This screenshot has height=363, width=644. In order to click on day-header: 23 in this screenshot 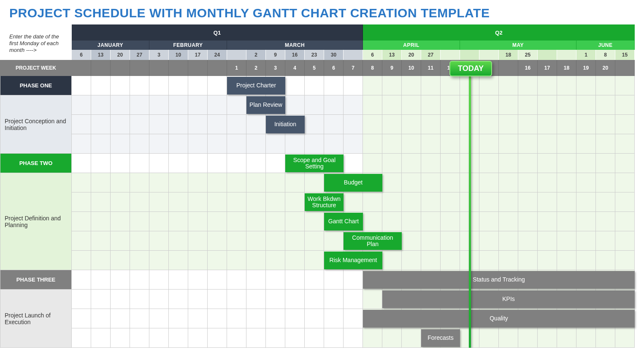, I will do `click(314, 55)`.